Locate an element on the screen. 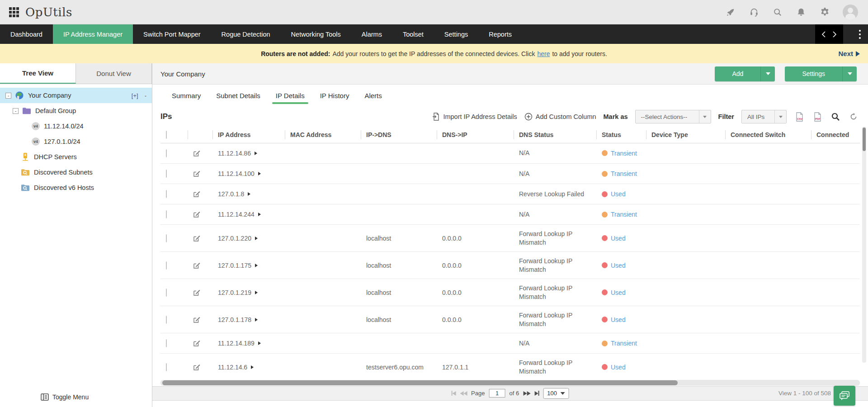  horizontal-scrollbar-thumb is located at coordinates (420, 383).